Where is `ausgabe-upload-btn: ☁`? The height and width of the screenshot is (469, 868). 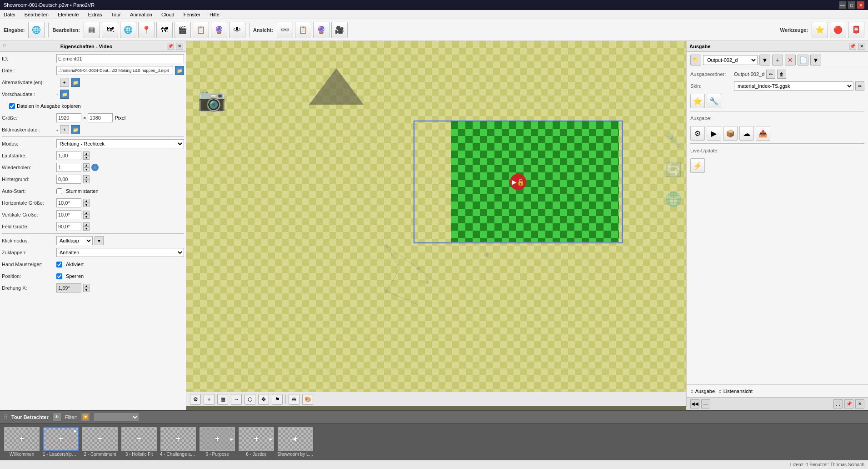 ausgabe-upload-btn: ☁ is located at coordinates (747, 133).